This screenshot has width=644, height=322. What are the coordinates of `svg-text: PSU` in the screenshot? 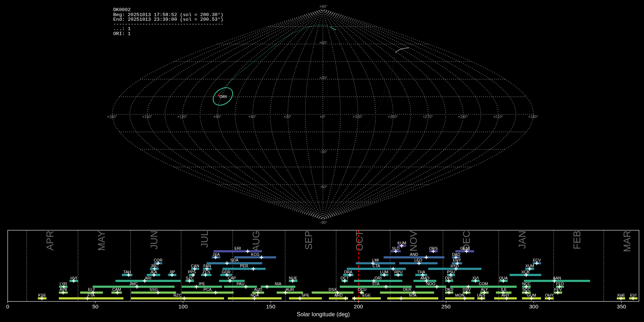 It's located at (451, 272).